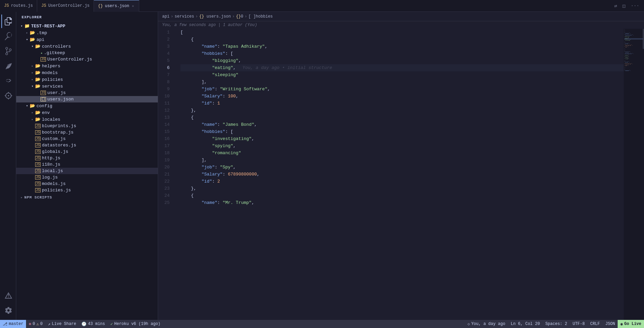  Describe the element at coordinates (486, 324) in the screenshot. I see `blame-status: ◇ You, a day ago` at that location.